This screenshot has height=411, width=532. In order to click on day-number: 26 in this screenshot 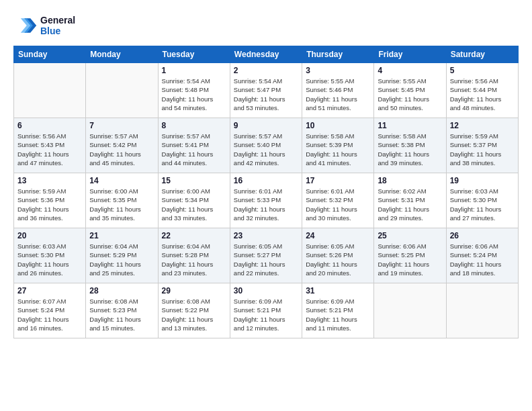, I will do `click(482, 236)`.